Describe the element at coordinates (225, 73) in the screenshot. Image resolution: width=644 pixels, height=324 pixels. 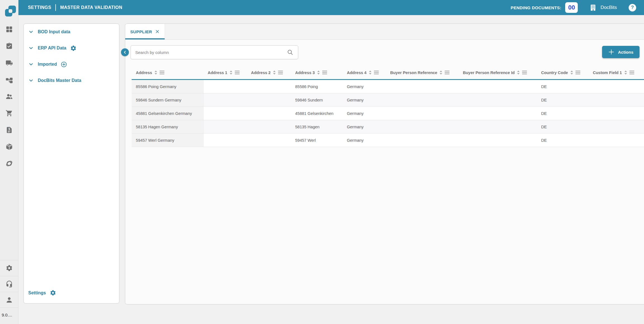
I see `column-header-address-1: Address 1` at that location.